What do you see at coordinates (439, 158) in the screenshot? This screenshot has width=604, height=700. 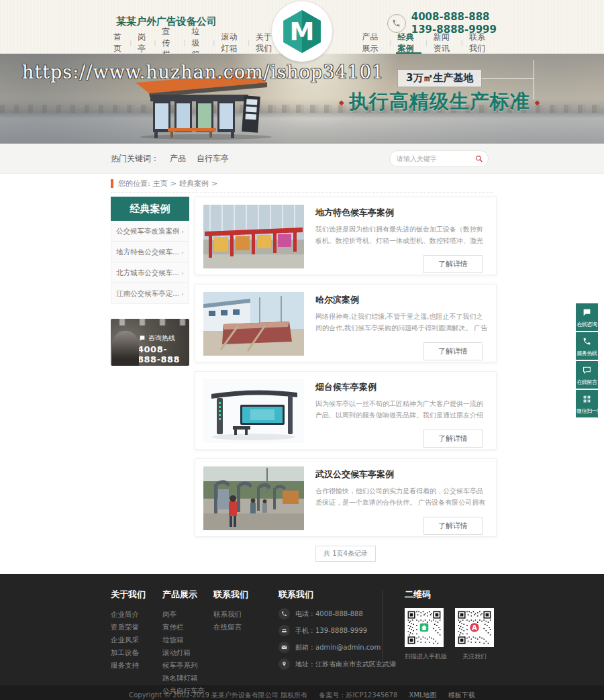 I see `search-box` at bounding box center [439, 158].